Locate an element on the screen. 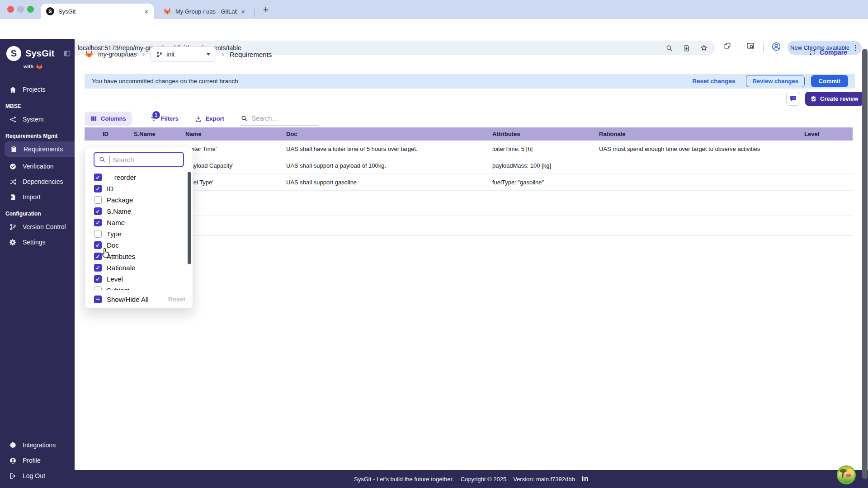 The height and width of the screenshot is (488, 868). island-widget-icon is located at coordinates (846, 475).